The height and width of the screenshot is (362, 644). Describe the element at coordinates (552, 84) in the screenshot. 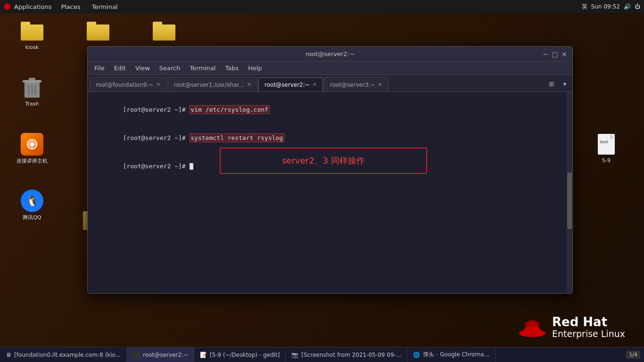

I see `tab-add-button: ⊞` at that location.